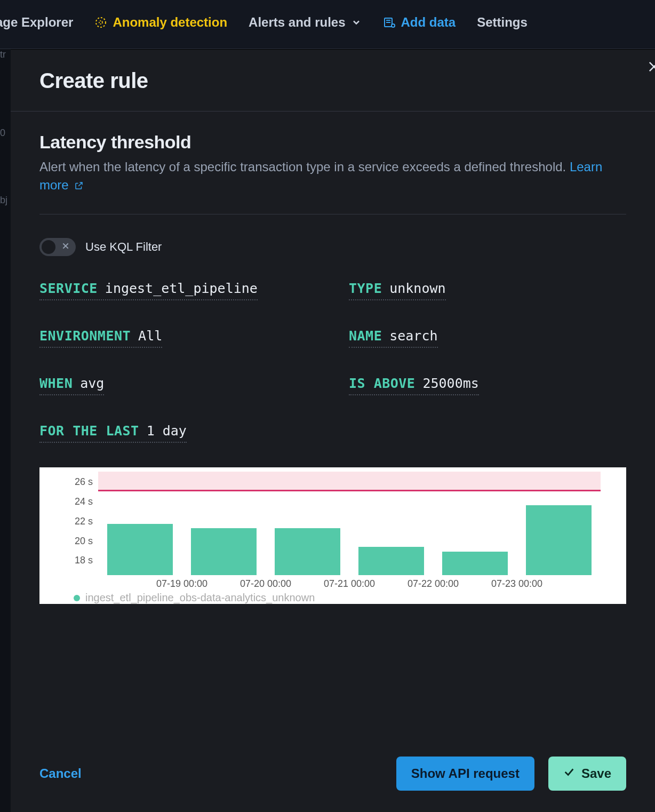 The width and height of the screenshot is (655, 812). Describe the element at coordinates (517, 584) in the screenshot. I see `chart-xtick: 07-23 00:00` at that location.